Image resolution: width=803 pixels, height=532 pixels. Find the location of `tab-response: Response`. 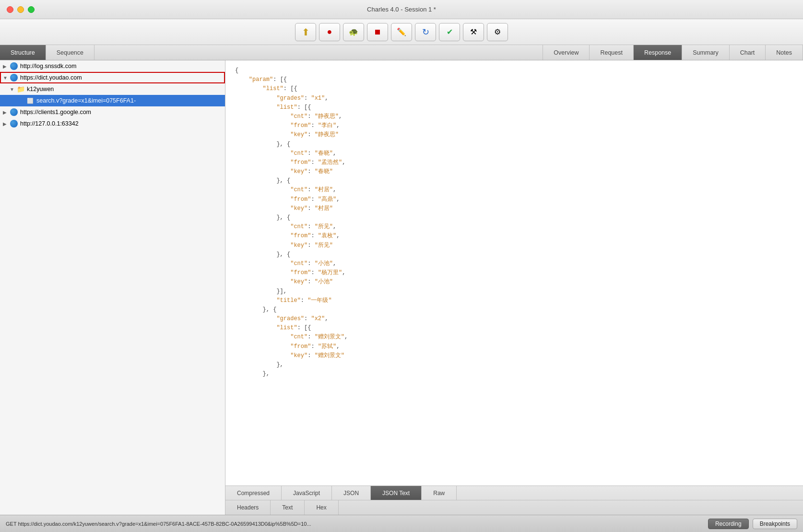

tab-response: Response is located at coordinates (658, 53).